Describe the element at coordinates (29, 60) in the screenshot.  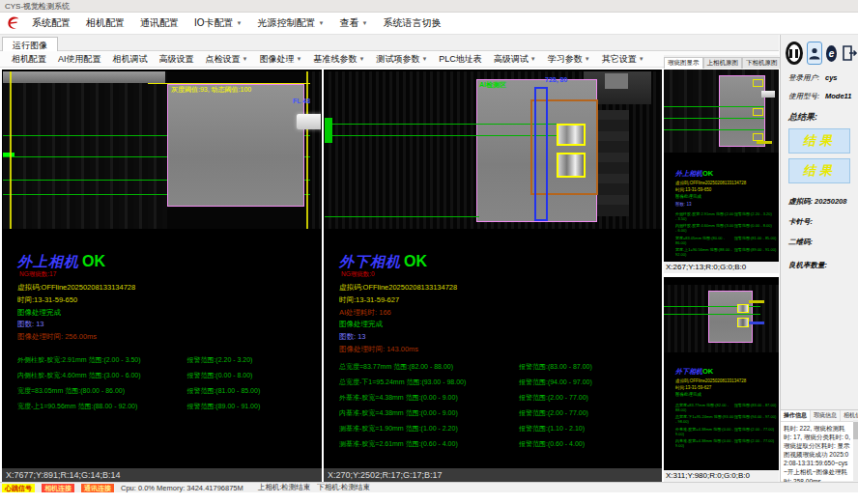
I see `tool-camera-config: 相机配置` at that location.